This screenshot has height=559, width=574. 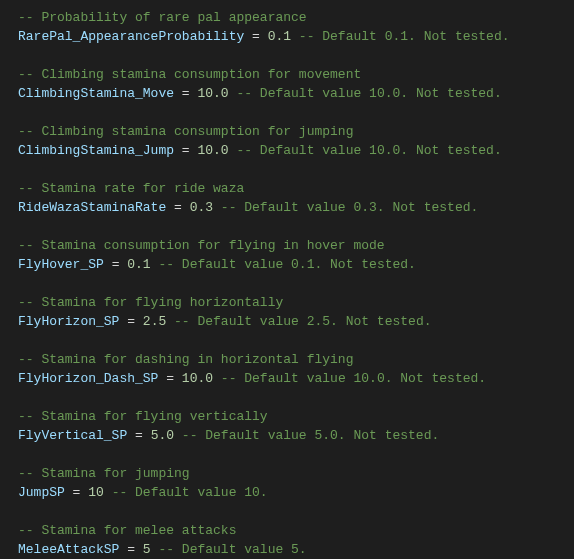 I want to click on lua-number: 2.5, so click(x=154, y=322).